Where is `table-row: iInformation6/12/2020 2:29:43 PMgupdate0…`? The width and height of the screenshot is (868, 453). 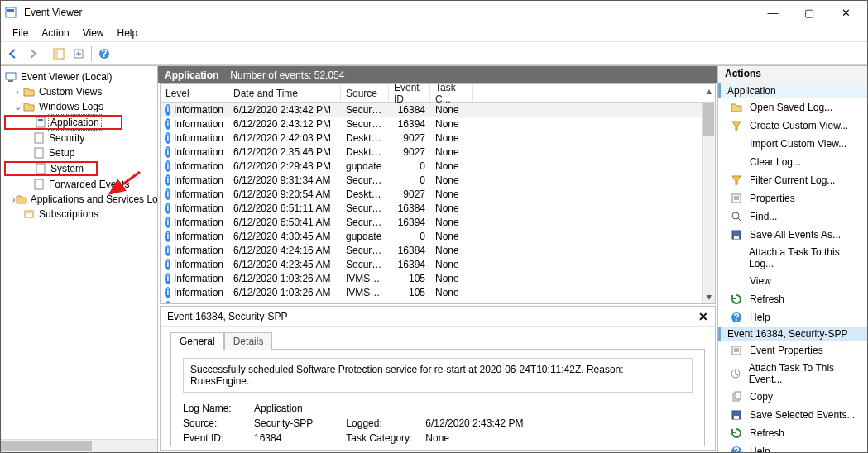
table-row: iInformation6/12/2020 2:29:43 PMgupdate0… is located at coordinates (438, 165).